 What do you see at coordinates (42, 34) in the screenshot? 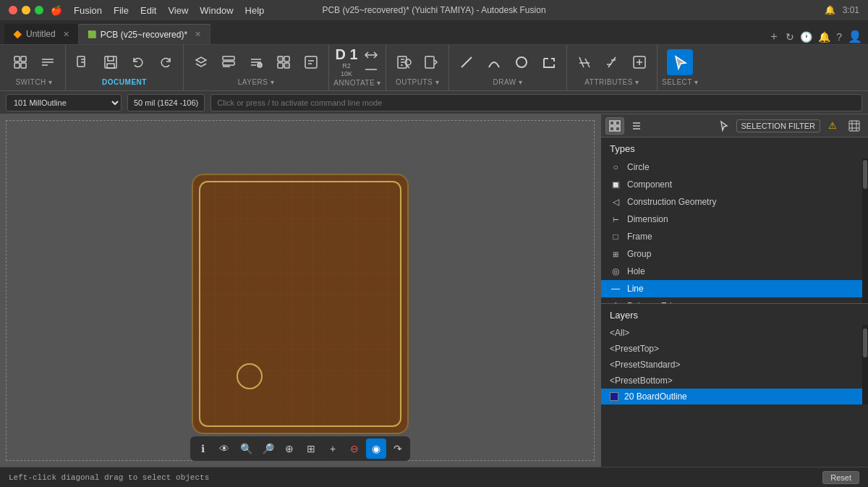
I see `tab-untitled: 🔶 Untitled ✕` at bounding box center [42, 34].